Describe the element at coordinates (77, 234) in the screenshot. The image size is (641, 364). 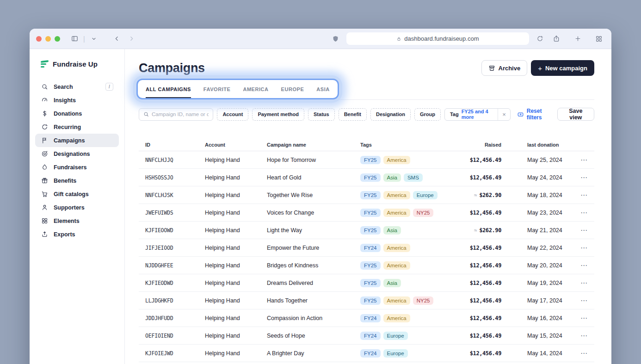
I see `sidebar-item-exports: Exports` at that location.